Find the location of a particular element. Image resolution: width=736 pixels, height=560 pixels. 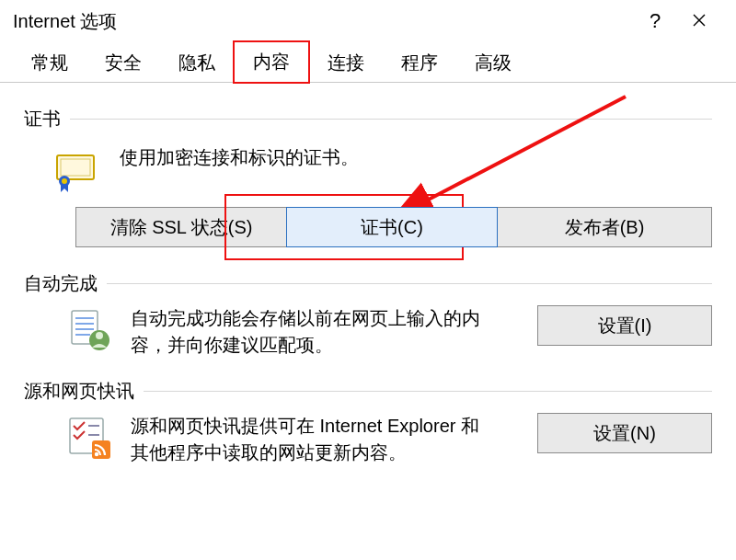

feeds-desc: 源和网页快讯提供可在 Internet Explorer 和其他程序中读取的网站… is located at coordinates (305, 440).